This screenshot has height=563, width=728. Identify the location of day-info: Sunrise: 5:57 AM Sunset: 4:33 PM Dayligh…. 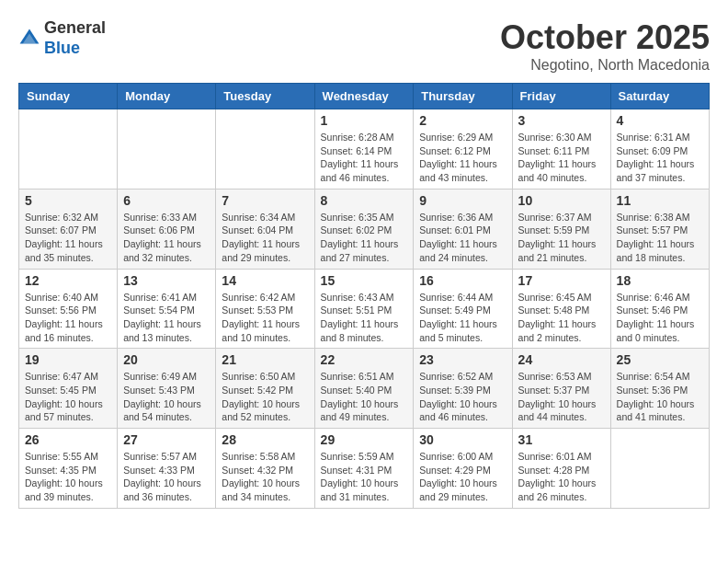
(166, 477).